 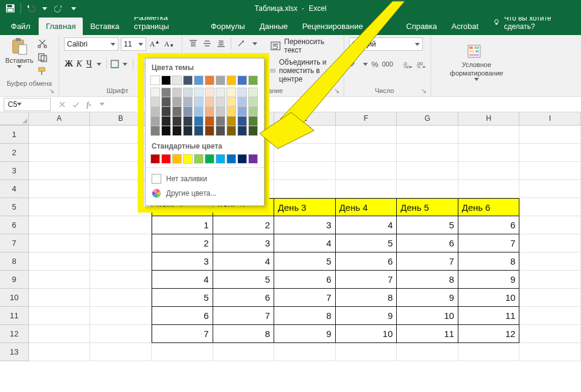 What do you see at coordinates (182, 262) in the screenshot?
I see `cell: 3` at bounding box center [182, 262].